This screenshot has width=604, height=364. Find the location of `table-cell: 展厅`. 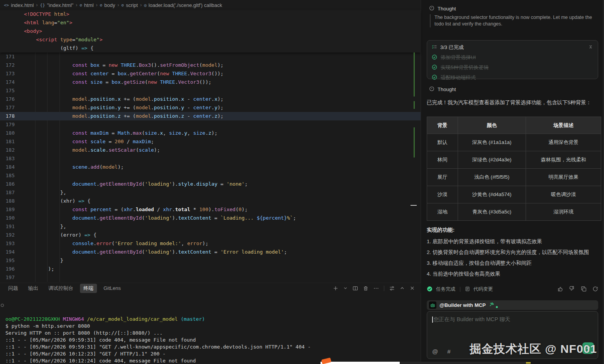

table-cell: 展厅 is located at coordinates (443, 178).